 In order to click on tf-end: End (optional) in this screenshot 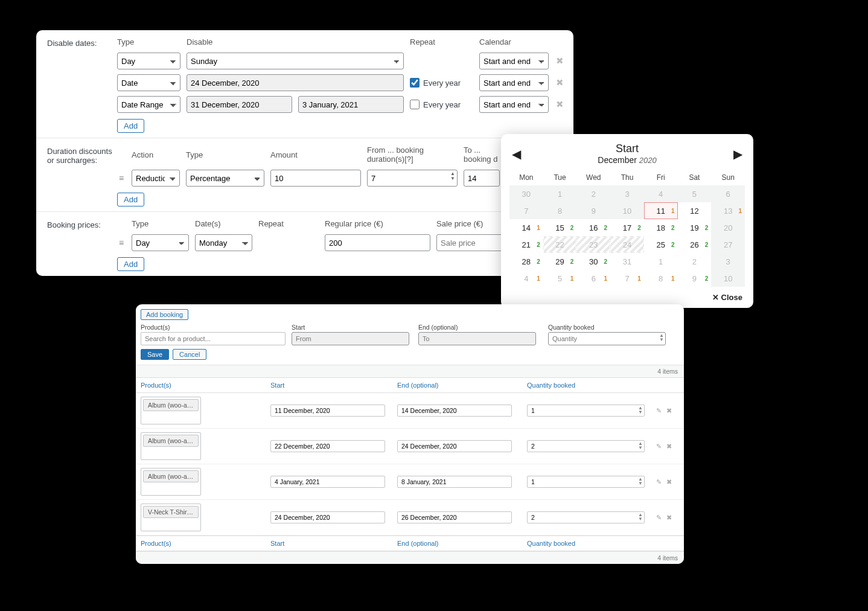, I will do `click(462, 543)`.